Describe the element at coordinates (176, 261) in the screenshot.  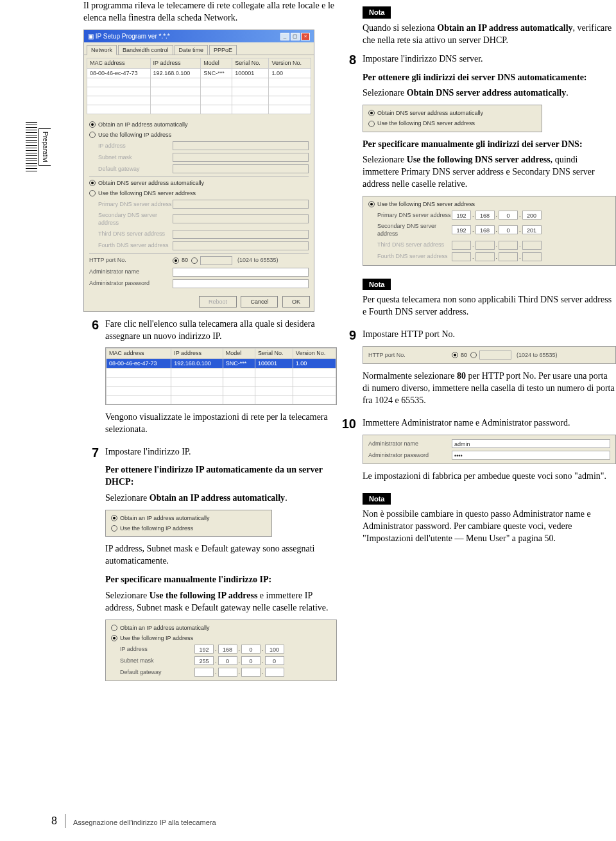
I see `radio-port80` at that location.